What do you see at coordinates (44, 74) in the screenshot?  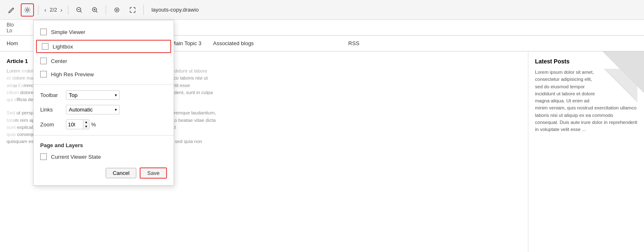 I see `high-res-checkbox` at bounding box center [44, 74].